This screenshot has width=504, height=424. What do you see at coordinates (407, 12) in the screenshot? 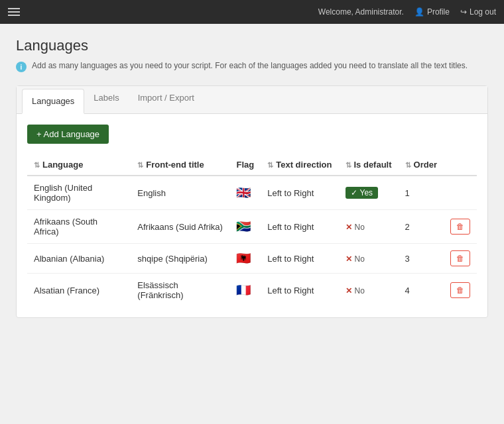
I see `nav-right: Welcome, Administrator. 👤 Profile ↪ Log …` at bounding box center [407, 12].